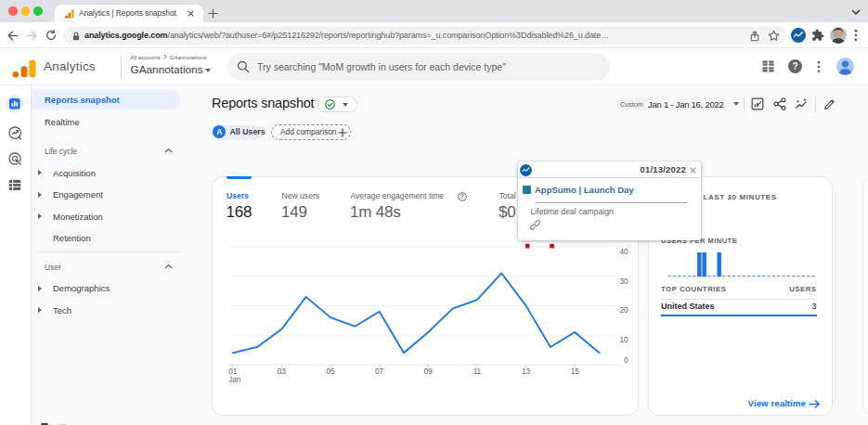  Describe the element at coordinates (345, 105) in the screenshot. I see `badge-caret-icon` at that location.